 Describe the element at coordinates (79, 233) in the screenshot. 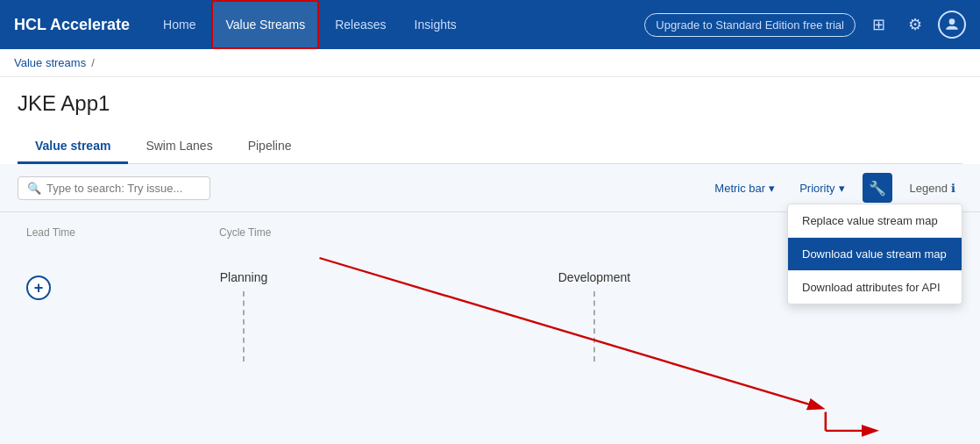

I see `col-lead-time: Lead Time` at that location.